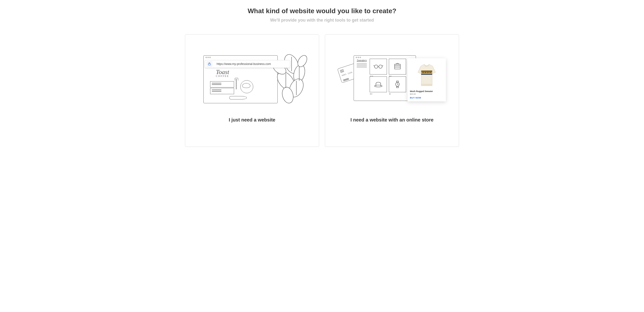 The image size is (644, 312). What do you see at coordinates (398, 66) in the screenshot?
I see `product-tile-shirt: $90` at bounding box center [398, 66].